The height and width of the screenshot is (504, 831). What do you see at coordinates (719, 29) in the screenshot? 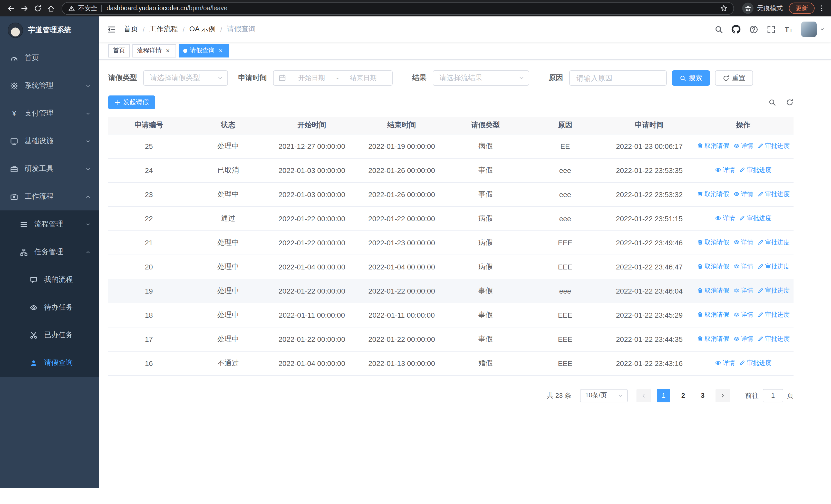
I see `header-search-icon` at bounding box center [719, 29].